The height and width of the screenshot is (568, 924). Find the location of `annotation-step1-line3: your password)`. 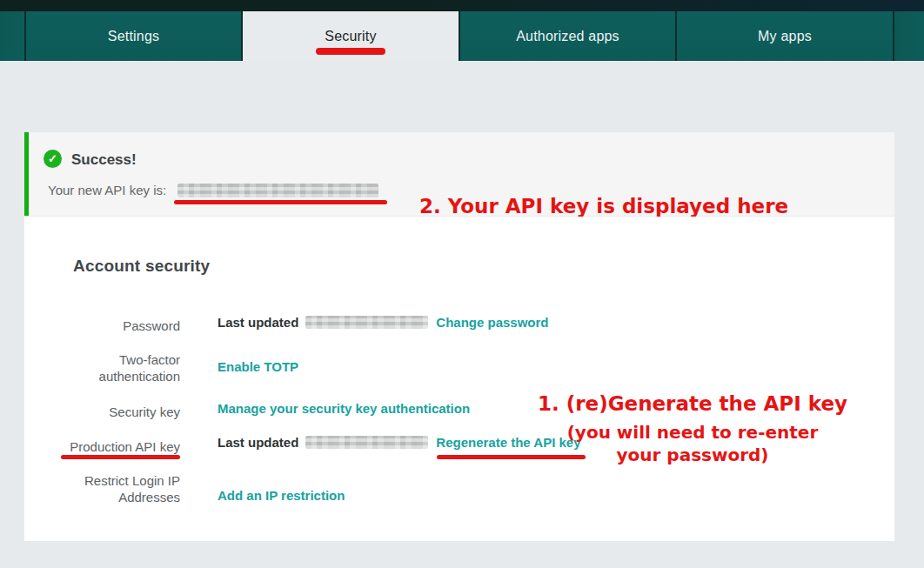

annotation-step1-line3: your password) is located at coordinates (693, 455).